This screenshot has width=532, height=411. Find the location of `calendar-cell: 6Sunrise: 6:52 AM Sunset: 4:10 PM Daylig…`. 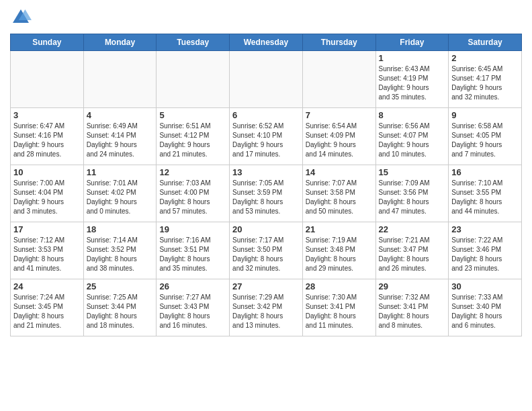

calendar-cell: 6Sunrise: 6:52 AM Sunset: 4:10 PM Daylig… is located at coordinates (266, 137).